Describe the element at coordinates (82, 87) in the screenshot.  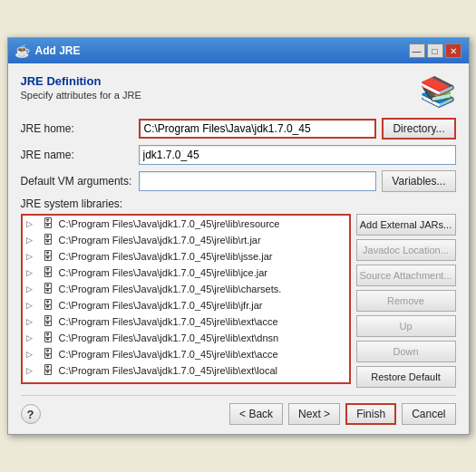
I see `header-text: JRE Definition Specify attributes for a …` at that location.